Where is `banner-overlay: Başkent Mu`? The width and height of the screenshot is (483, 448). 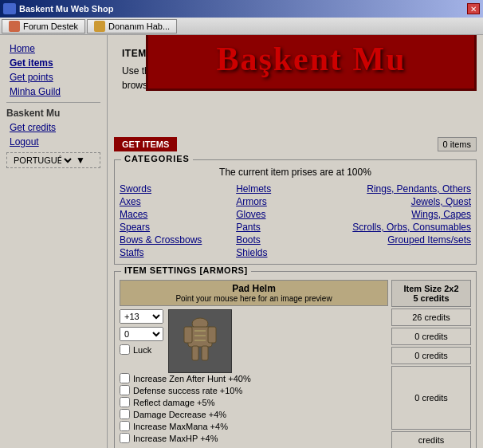
banner-overlay: Başkent Mu is located at coordinates (311, 63).